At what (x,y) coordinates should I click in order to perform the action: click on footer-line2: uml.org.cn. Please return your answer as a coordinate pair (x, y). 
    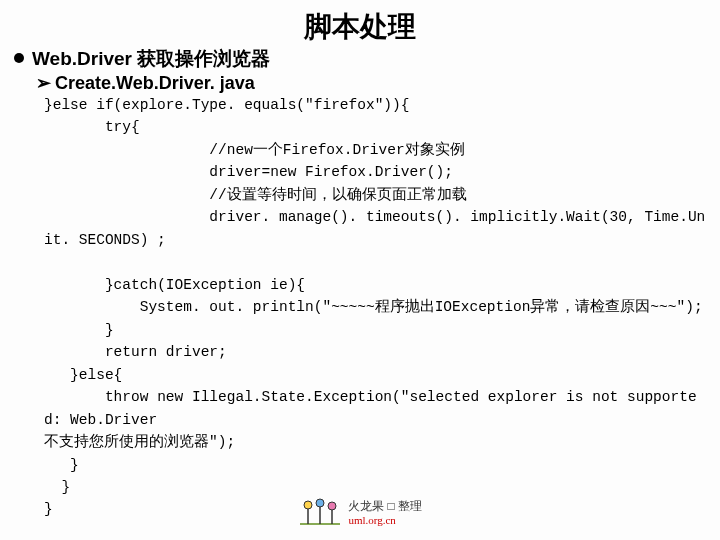
    Looking at the image, I should click on (384, 520).